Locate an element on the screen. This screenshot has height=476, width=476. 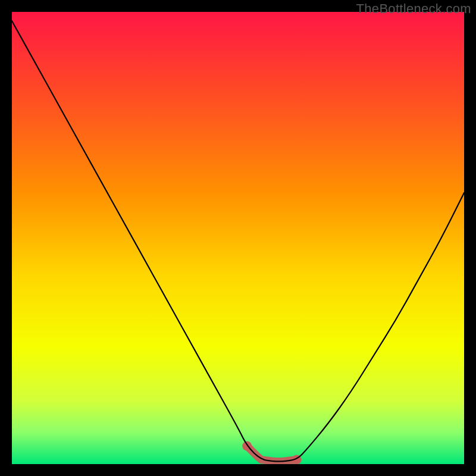
watermark-text: TheBottleneck.com is located at coordinates (414, 9).